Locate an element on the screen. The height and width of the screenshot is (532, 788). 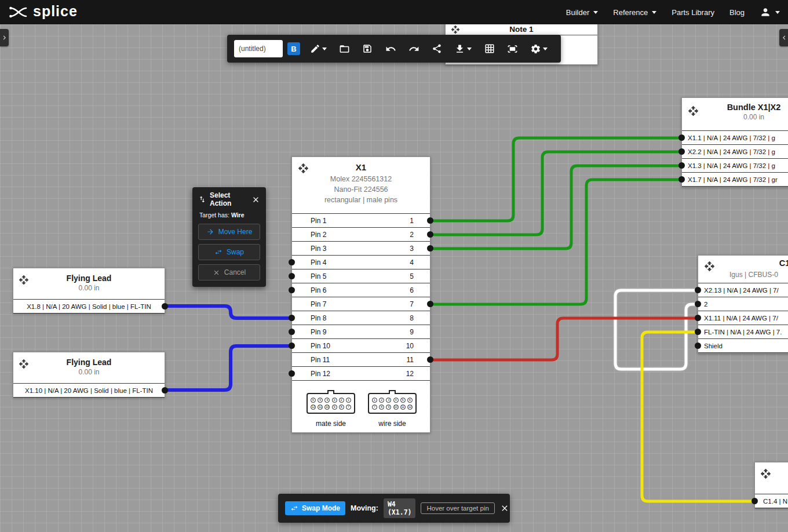
pin-row: Pin 44 is located at coordinates (361, 263).